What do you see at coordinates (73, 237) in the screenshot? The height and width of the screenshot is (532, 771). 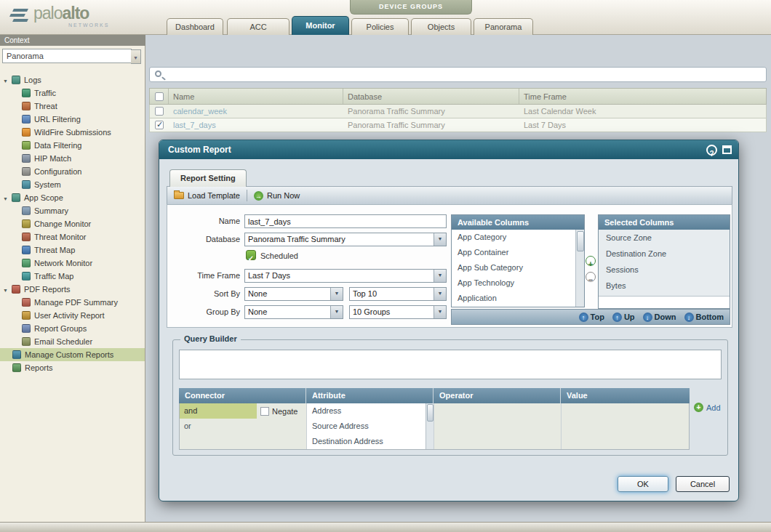 I see `sidebar-item-threat-monitor: Threat Monitor` at bounding box center [73, 237].